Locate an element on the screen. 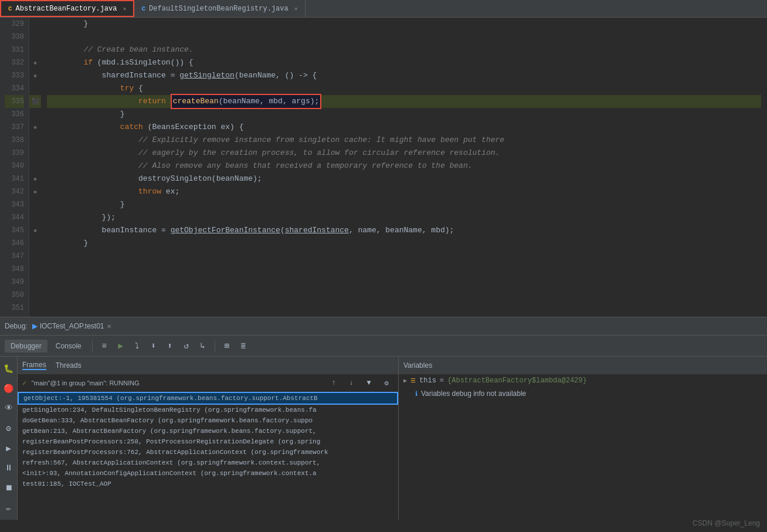  toolbar-btn-step-out: ⬆ is located at coordinates (170, 346).